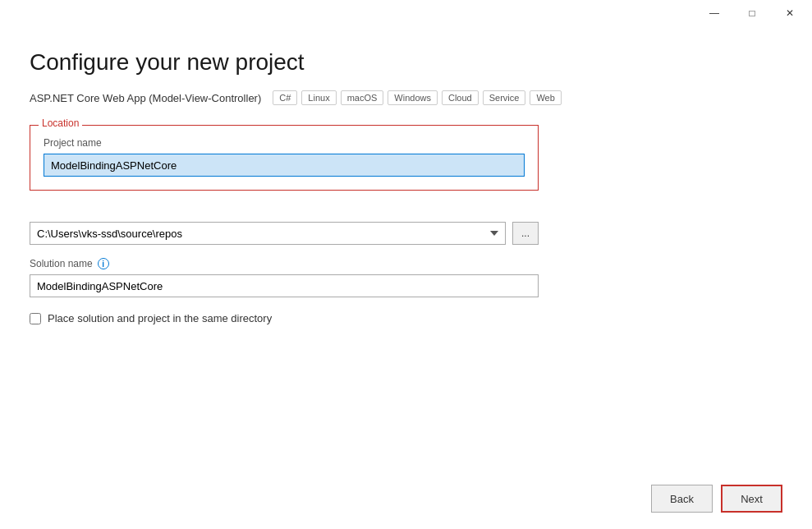 Image resolution: width=812 pixels, height=529 pixels. What do you see at coordinates (460, 98) in the screenshot?
I see `tag-cloud: Cloud` at bounding box center [460, 98].